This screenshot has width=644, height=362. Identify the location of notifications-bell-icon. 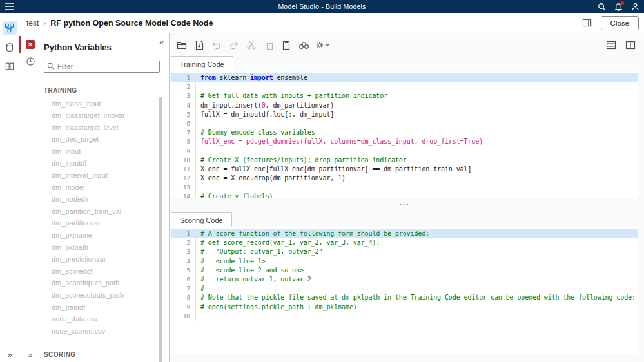
(618, 6).